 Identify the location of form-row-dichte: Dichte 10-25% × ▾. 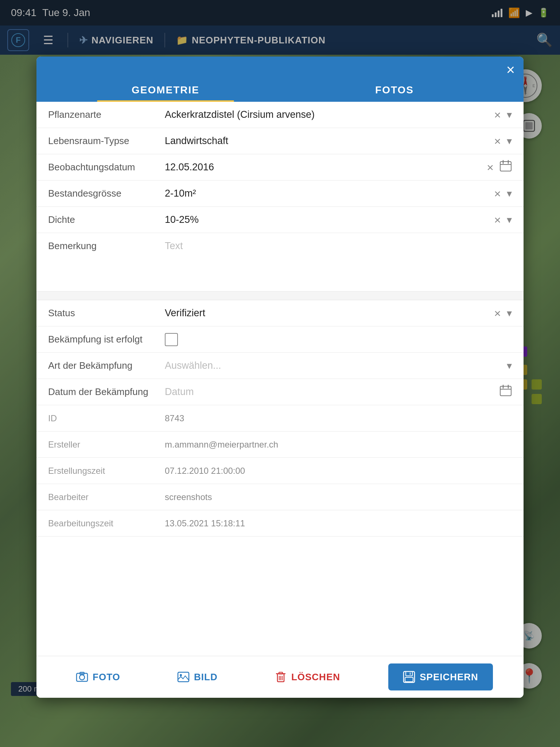
(280, 220).